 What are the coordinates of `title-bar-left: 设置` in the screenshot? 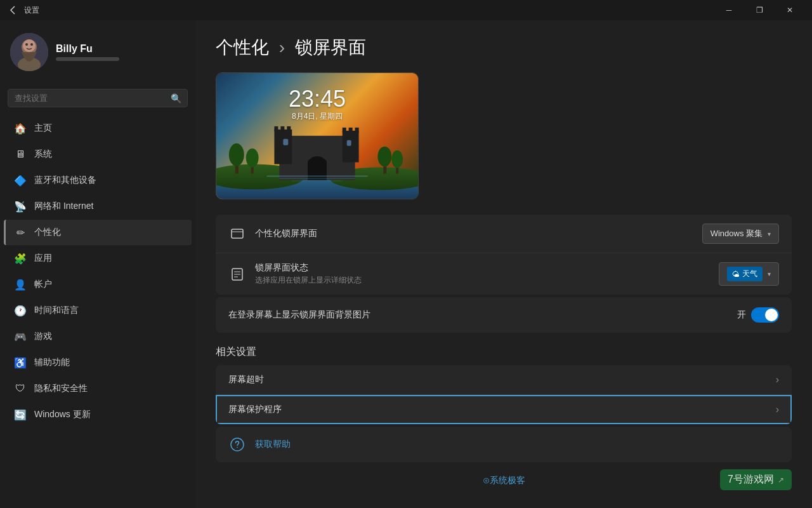 It's located at (361, 10).